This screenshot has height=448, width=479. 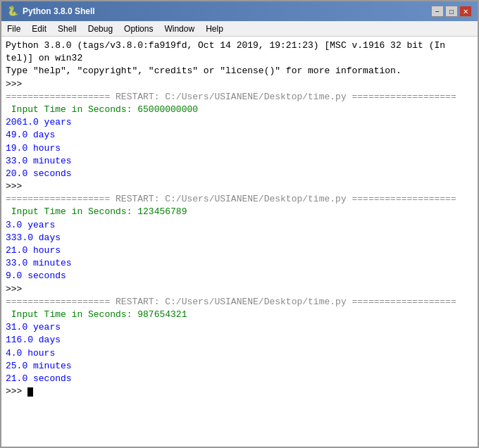 What do you see at coordinates (240, 251) in the screenshot?
I see `line-hours-2: 21.0 hours` at bounding box center [240, 251].